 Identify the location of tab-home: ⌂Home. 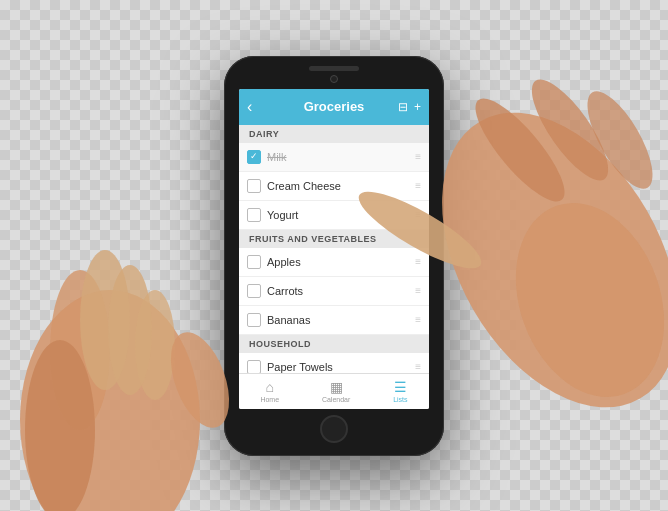
(270, 391).